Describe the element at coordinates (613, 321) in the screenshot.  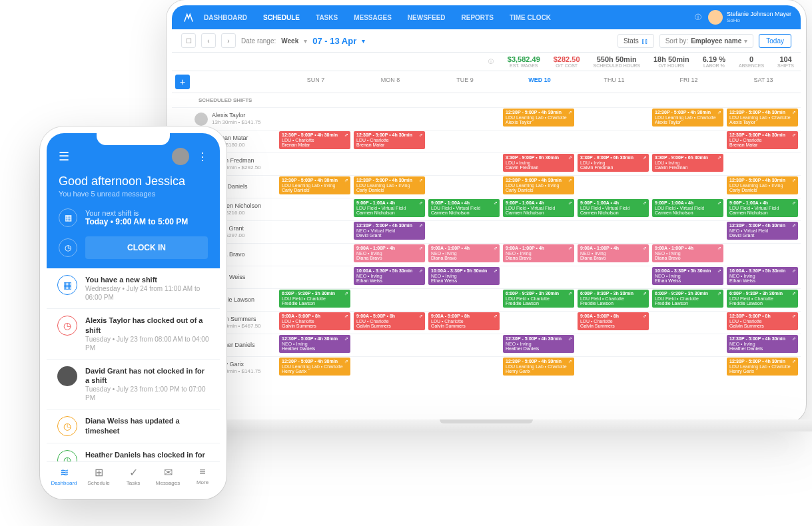
I see `shift-card: ⇗ 9:00A - 5:00P • 8hLDU • CharlotteGalvi…` at that location.